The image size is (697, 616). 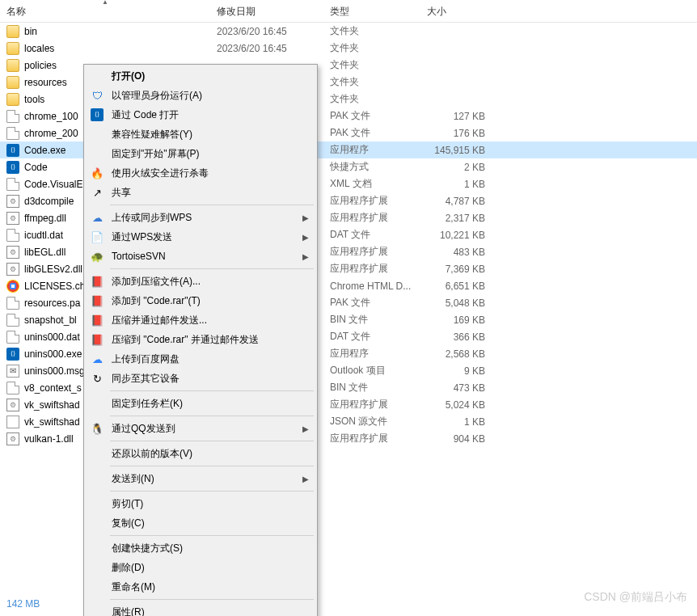 What do you see at coordinates (201, 548) in the screenshot?
I see `menu-create-shortcut: 创建快捷方式(S)` at bounding box center [201, 548].